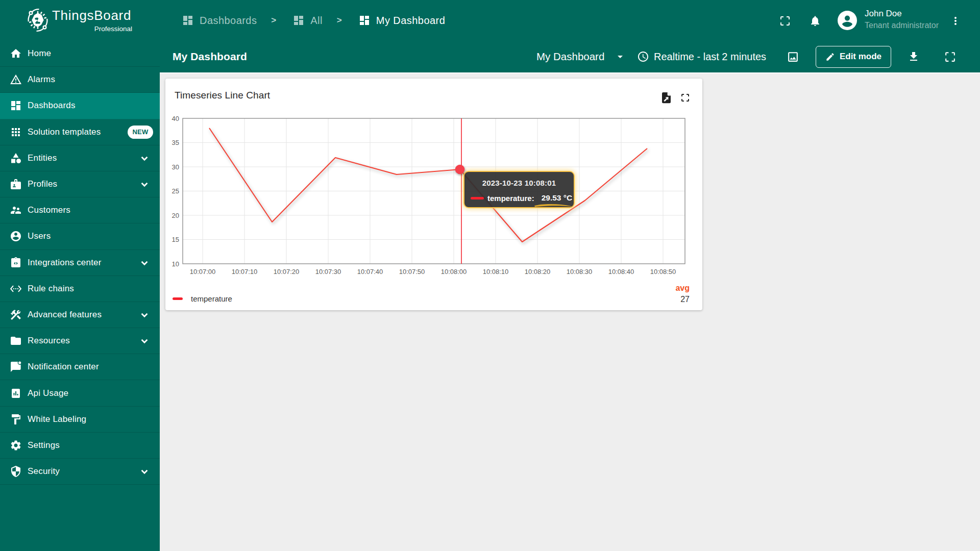 Image resolution: width=980 pixels, height=551 pixels. What do you see at coordinates (622, 271) in the screenshot?
I see `svg-text: 10:08:40` at bounding box center [622, 271].